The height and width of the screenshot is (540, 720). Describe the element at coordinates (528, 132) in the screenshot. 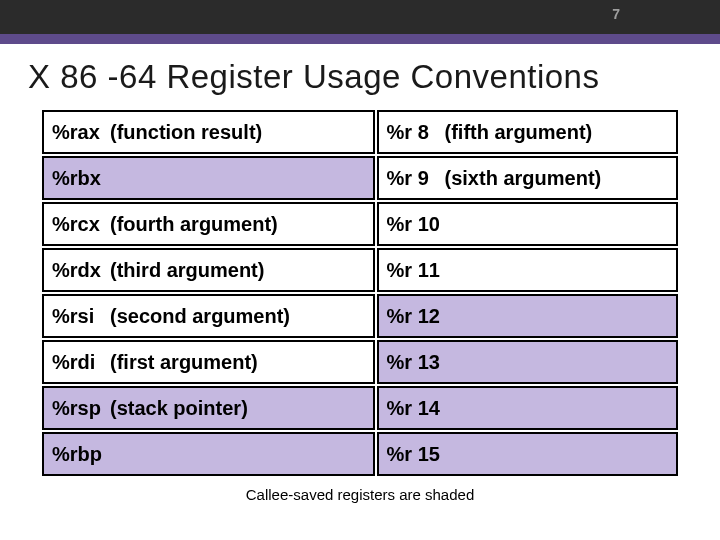

I see `register-cell: %r 8(fifth argument)` at that location.